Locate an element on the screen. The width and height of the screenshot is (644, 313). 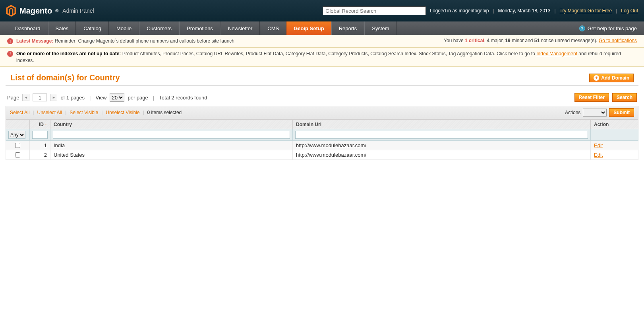
cell-id: 2 is located at coordinates (40, 155).